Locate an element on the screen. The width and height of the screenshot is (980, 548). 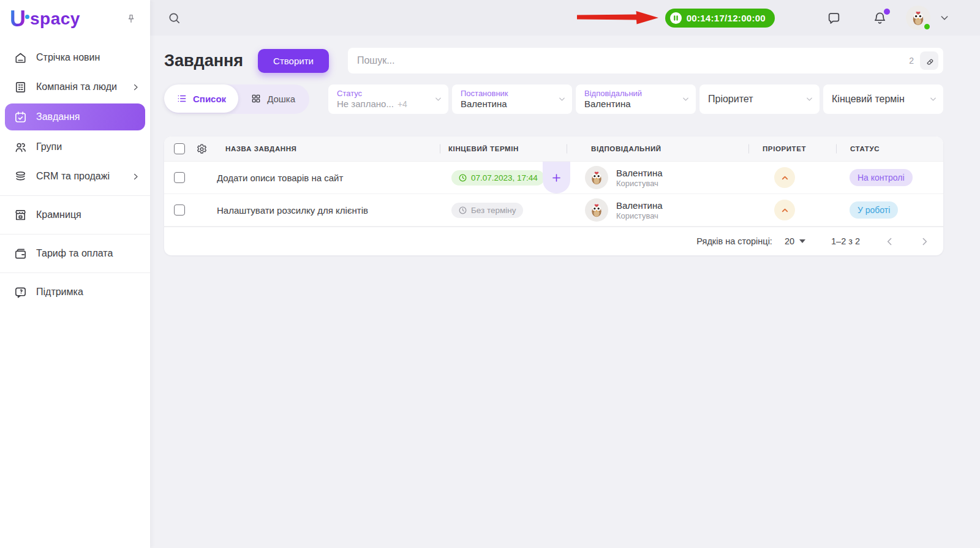
table-settings-button is located at coordinates (202, 149).